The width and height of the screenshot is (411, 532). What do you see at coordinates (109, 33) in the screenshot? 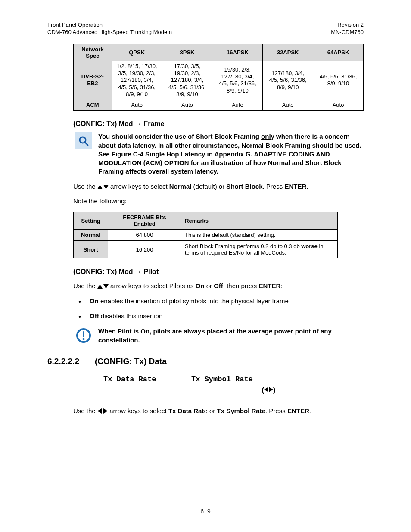
I see `header-product: CDM-760 Advanced High-Speed Trunking Mod…` at bounding box center [109, 33].